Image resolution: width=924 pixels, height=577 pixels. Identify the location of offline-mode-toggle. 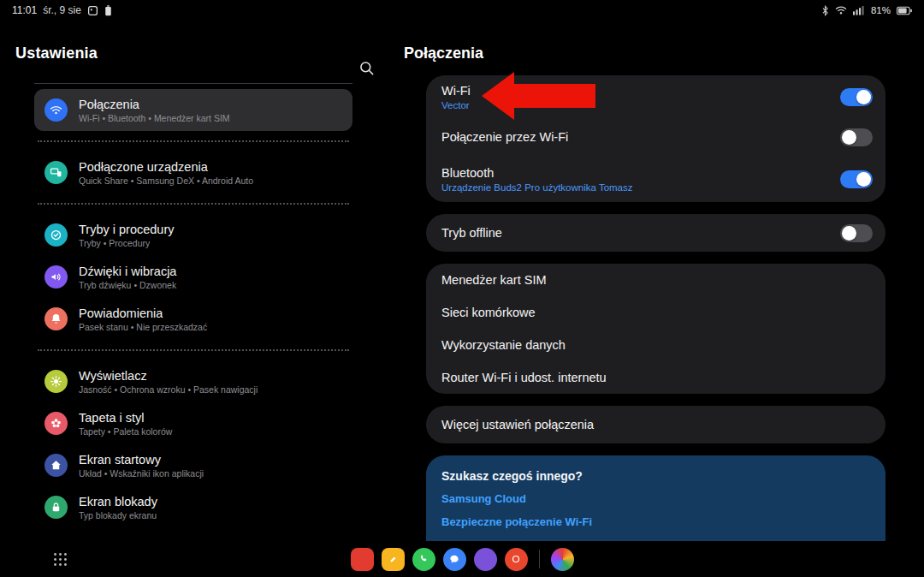
(856, 233).